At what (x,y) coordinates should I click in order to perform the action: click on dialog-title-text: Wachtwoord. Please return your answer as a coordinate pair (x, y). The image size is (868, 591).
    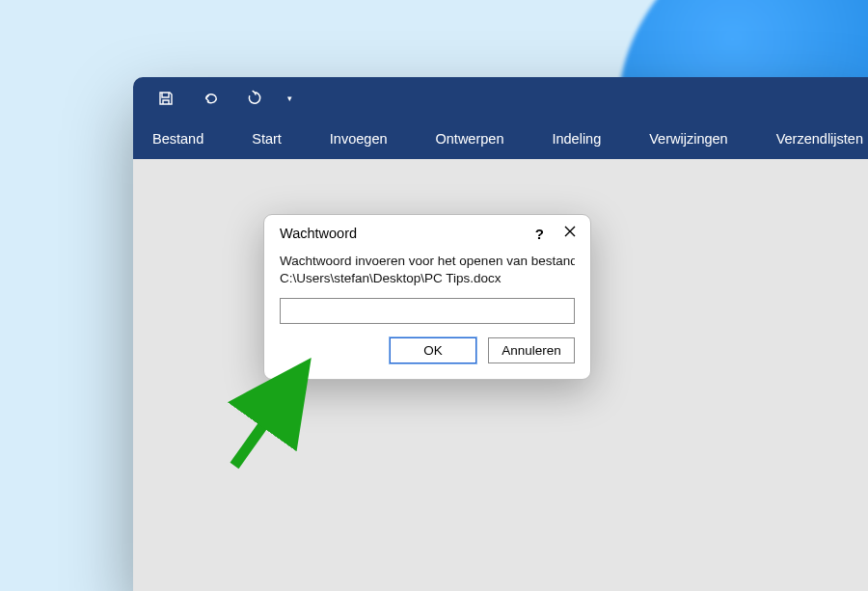
    Looking at the image, I should click on (318, 233).